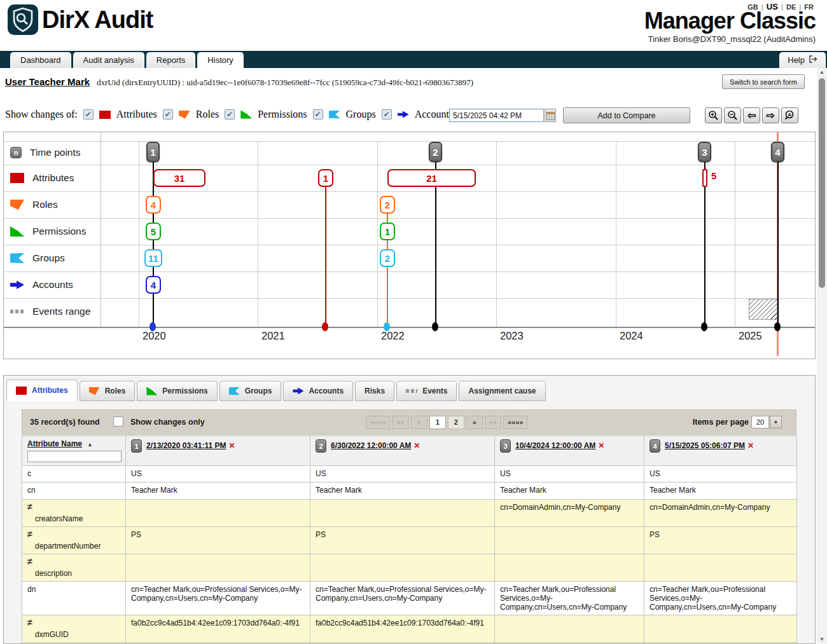  What do you see at coordinates (251, 391) in the screenshot?
I see `results-tab-groups: Groups` at bounding box center [251, 391].